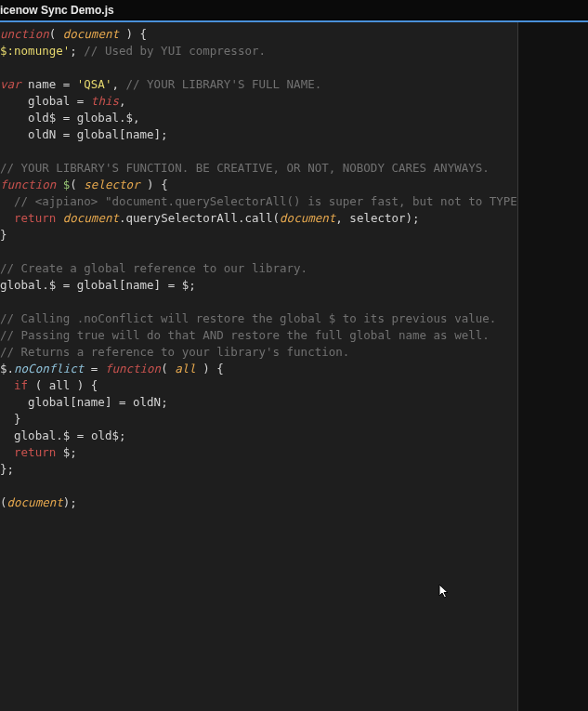  Describe the element at coordinates (258, 85) in the screenshot. I see `code-line: var name = 'QSA', // YOUR LIBRARY'S FULL…` at that location.